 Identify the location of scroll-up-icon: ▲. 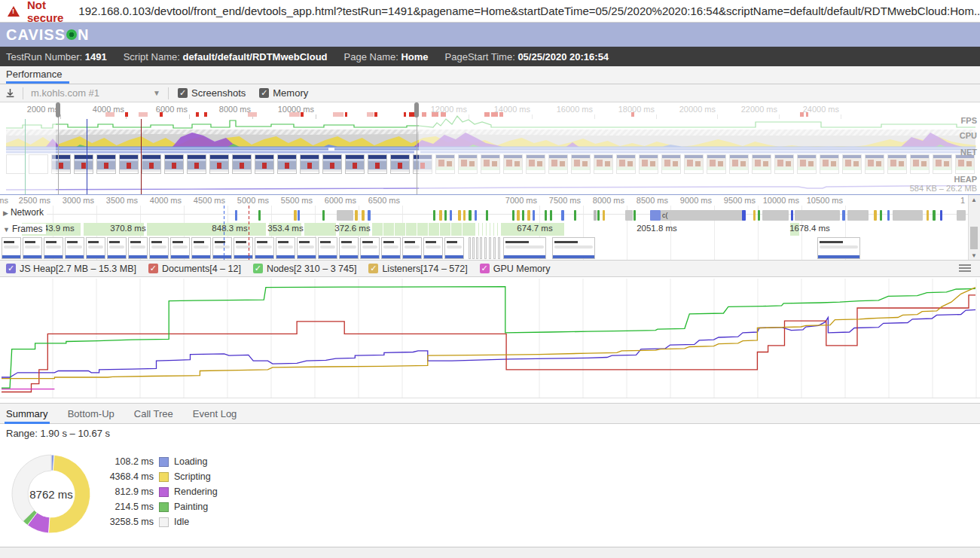
(974, 200).